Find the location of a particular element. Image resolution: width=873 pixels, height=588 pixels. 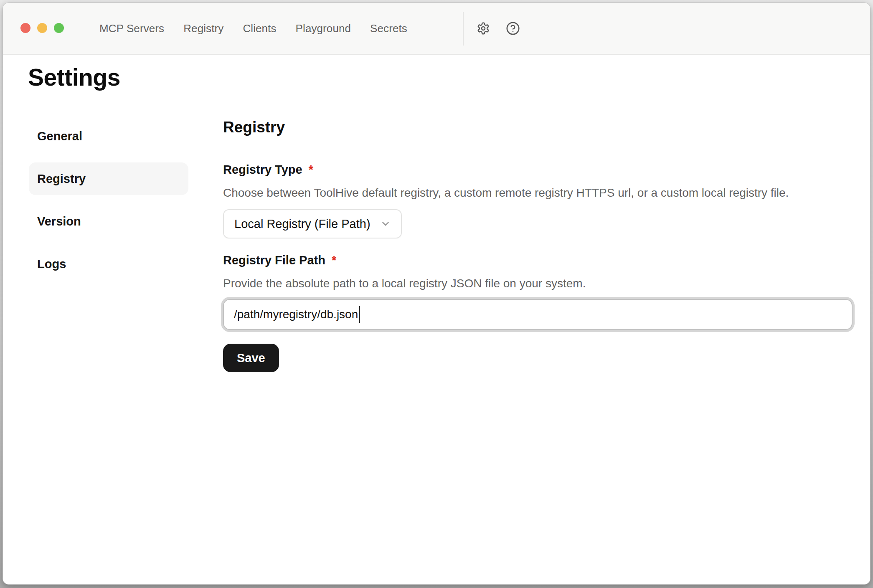

nav-item-secrets: Secrets is located at coordinates (388, 28).